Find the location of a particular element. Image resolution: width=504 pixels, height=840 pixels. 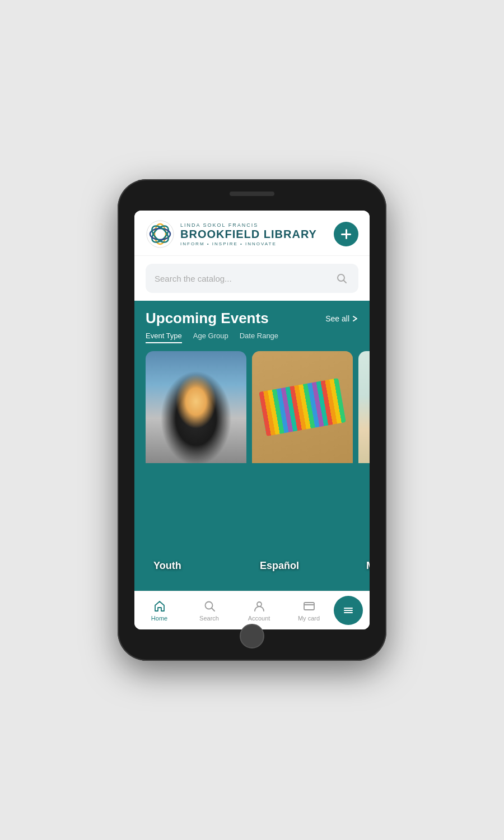

events-cards: Youth Español Maker is located at coordinates (252, 471).